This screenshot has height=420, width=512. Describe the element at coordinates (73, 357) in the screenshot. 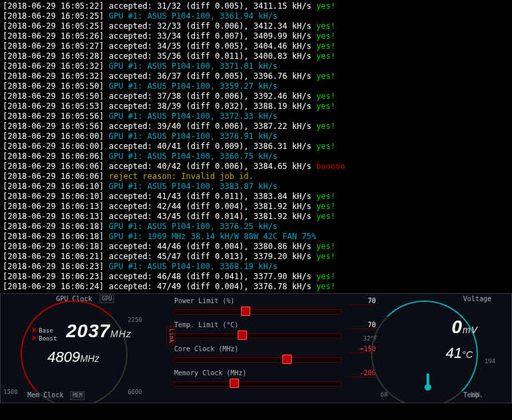

I see `mem-clock-value: 4809MHz` at that location.